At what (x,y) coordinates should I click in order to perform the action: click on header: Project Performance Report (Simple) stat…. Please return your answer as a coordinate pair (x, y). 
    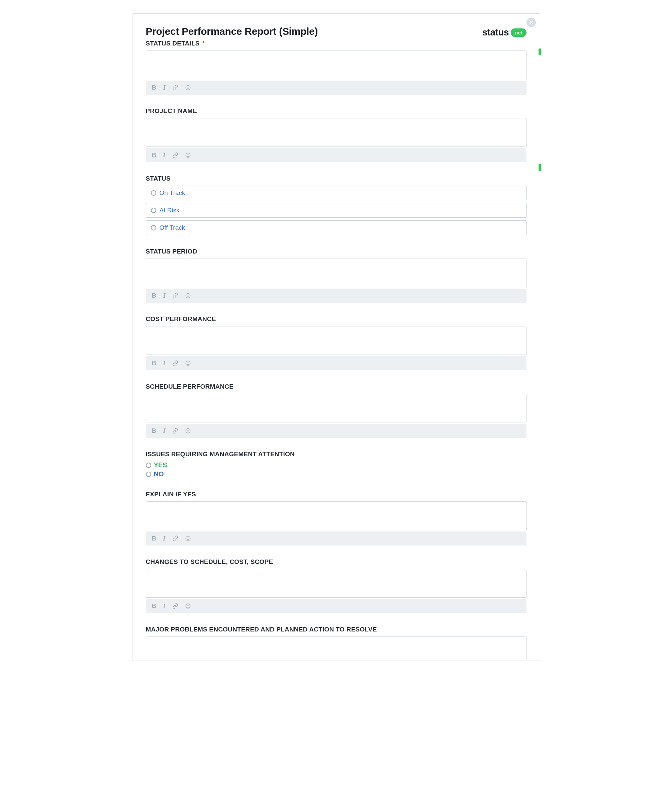
    Looking at the image, I should click on (336, 32).